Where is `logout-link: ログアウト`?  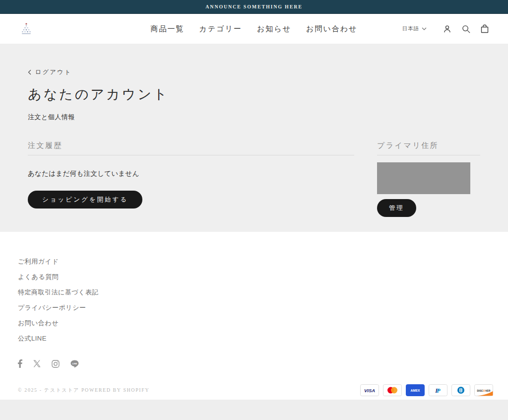
logout-link: ログアウト is located at coordinates (50, 72).